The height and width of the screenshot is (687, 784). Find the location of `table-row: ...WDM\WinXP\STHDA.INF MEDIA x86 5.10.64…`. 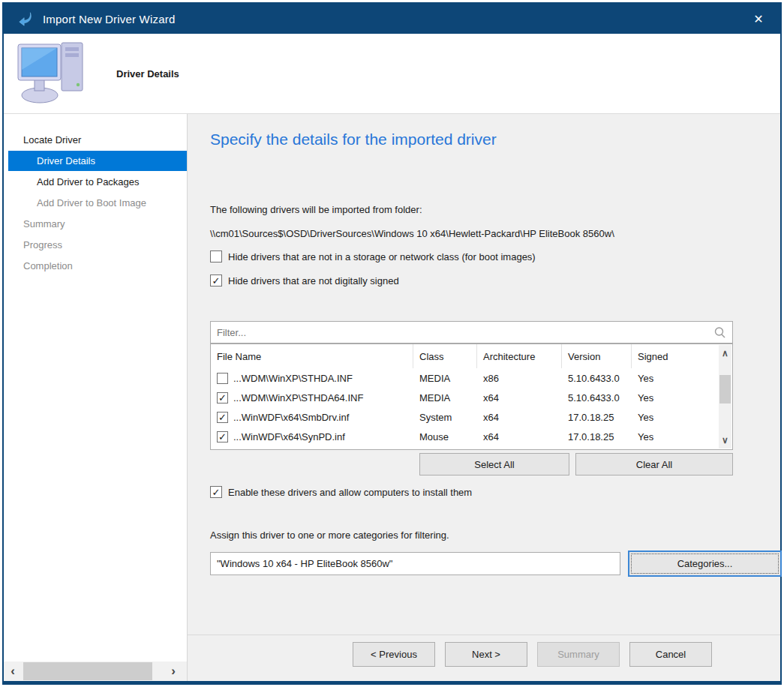

table-row: ...WDM\WinXP\STHDA.INF MEDIA x86 5.10.64… is located at coordinates (471, 378).